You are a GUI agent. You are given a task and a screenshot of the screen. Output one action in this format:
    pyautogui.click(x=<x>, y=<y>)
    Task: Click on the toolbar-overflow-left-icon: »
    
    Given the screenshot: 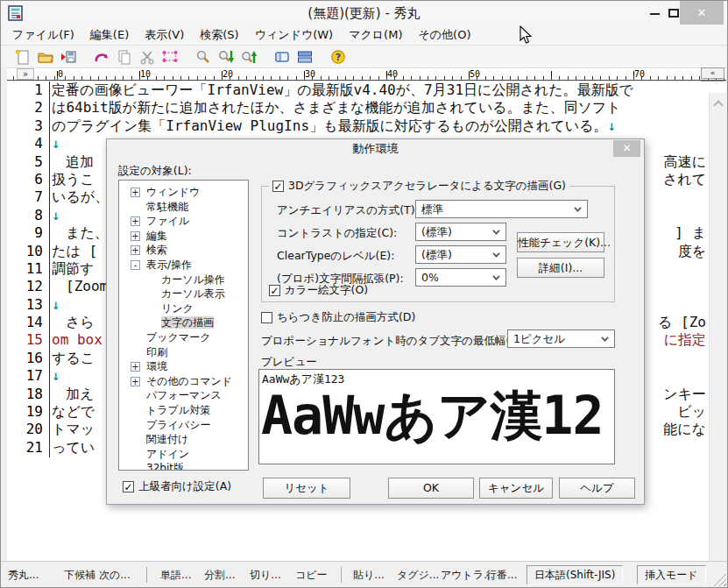 What is the action you would take?
    pyautogui.click(x=25, y=74)
    